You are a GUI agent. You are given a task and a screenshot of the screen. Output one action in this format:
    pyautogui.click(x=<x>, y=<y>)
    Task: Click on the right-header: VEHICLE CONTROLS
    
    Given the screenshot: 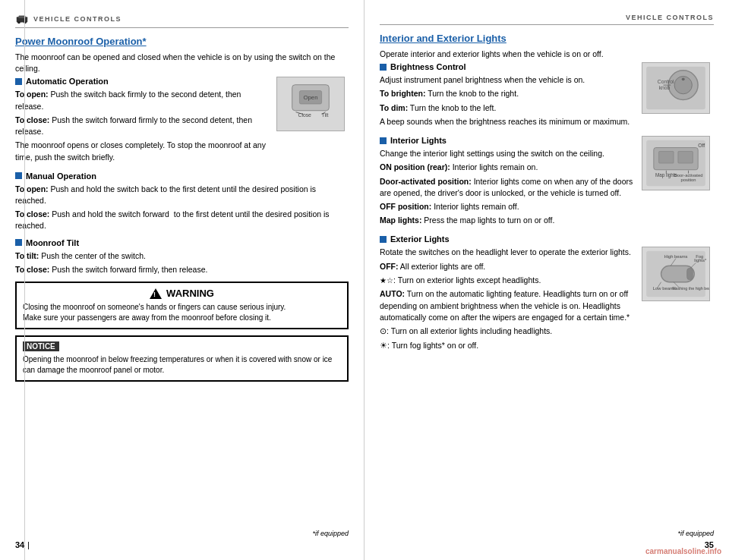 What is the action you would take?
    pyautogui.click(x=547, y=20)
    